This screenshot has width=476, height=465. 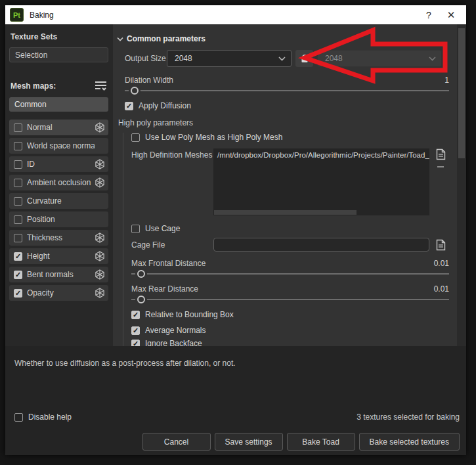 I want to click on max-rear-distance-label: Max Rear Distance, so click(x=165, y=289).